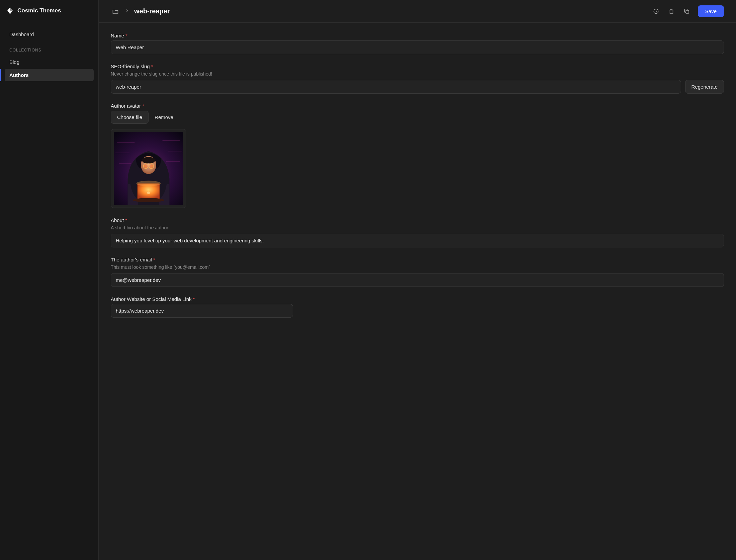 Image resolution: width=736 pixels, height=560 pixels. What do you see at coordinates (10, 11) in the screenshot?
I see `logo-icon` at bounding box center [10, 11].